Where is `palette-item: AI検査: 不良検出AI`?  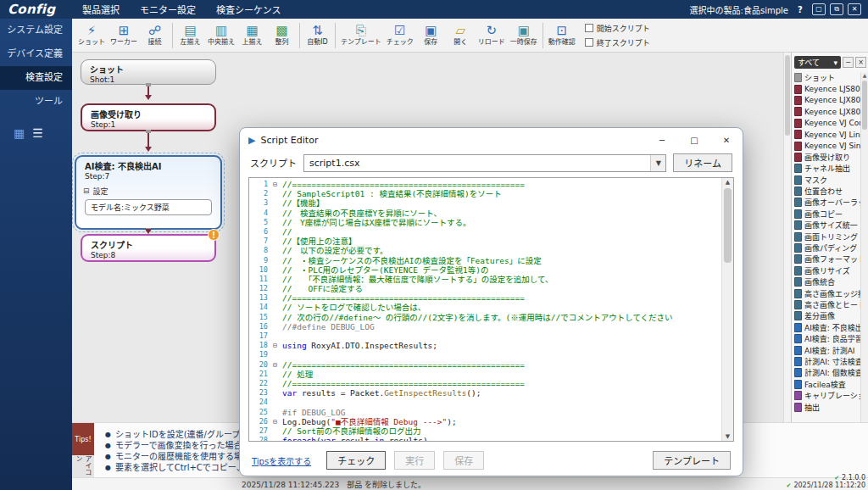 palette-item: AI検査: 不良検出AI is located at coordinates (826, 327).